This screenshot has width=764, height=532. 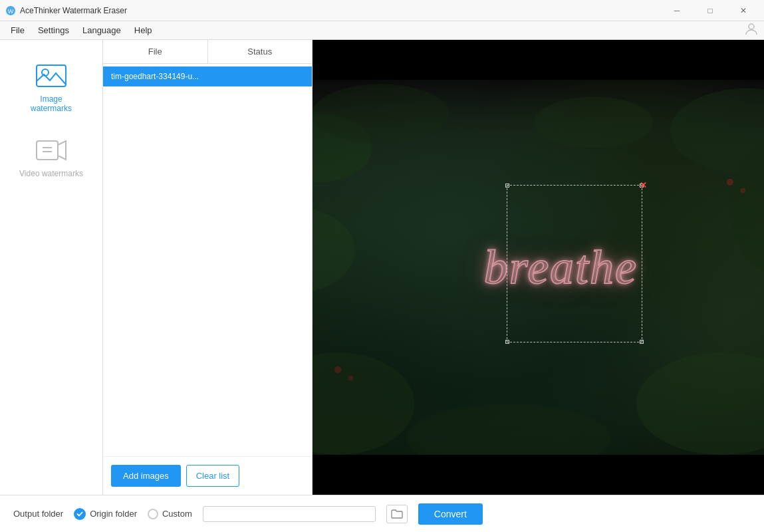 What do you see at coordinates (51, 150) in the screenshot?
I see `video-watermarks-icon` at bounding box center [51, 150].